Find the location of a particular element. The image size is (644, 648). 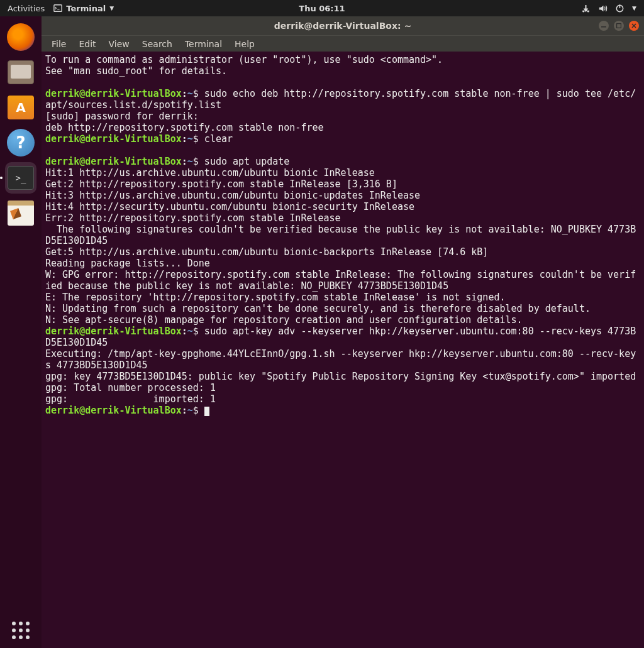

terminal-icon is located at coordinates (58, 8).